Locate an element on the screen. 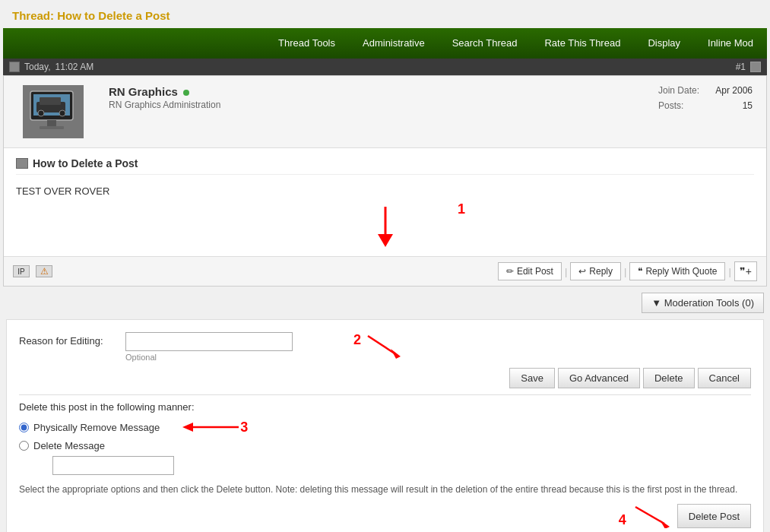 The image size is (770, 532). multi-quote-button: ❞+ is located at coordinates (746, 271).